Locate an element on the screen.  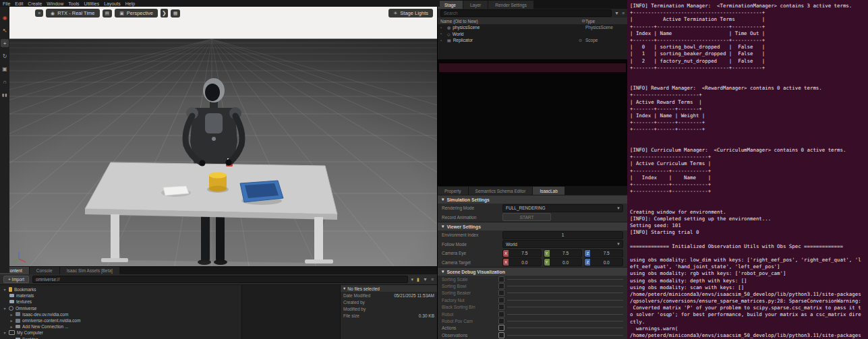
camera-target-x-field: X0.0 is located at coordinates (522, 262).